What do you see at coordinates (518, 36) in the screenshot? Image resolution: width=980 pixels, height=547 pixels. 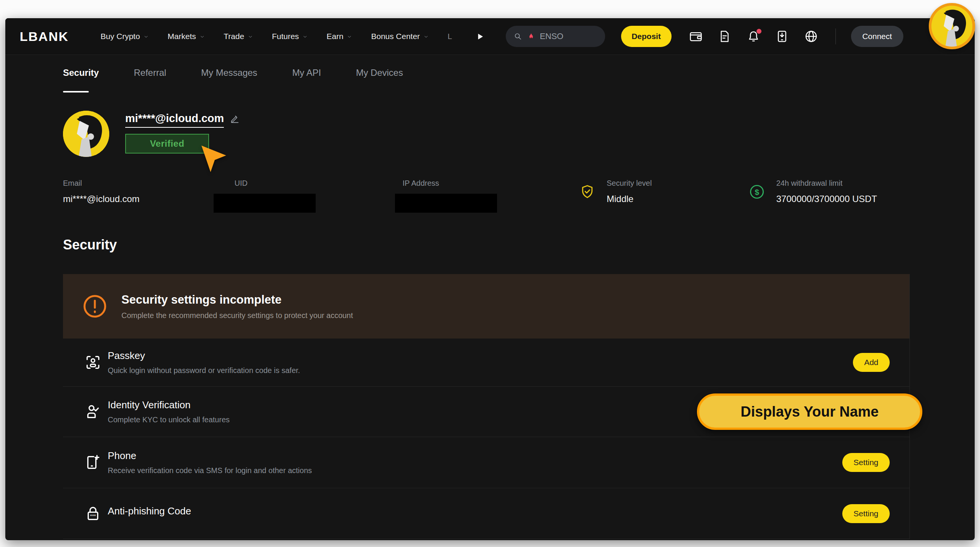 I see `search-icon` at bounding box center [518, 36].